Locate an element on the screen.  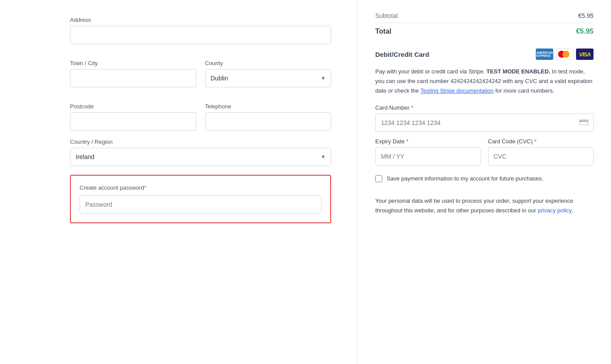
order-summary: Subtotal €5.95 Total €5.95 is located at coordinates (485, 24).